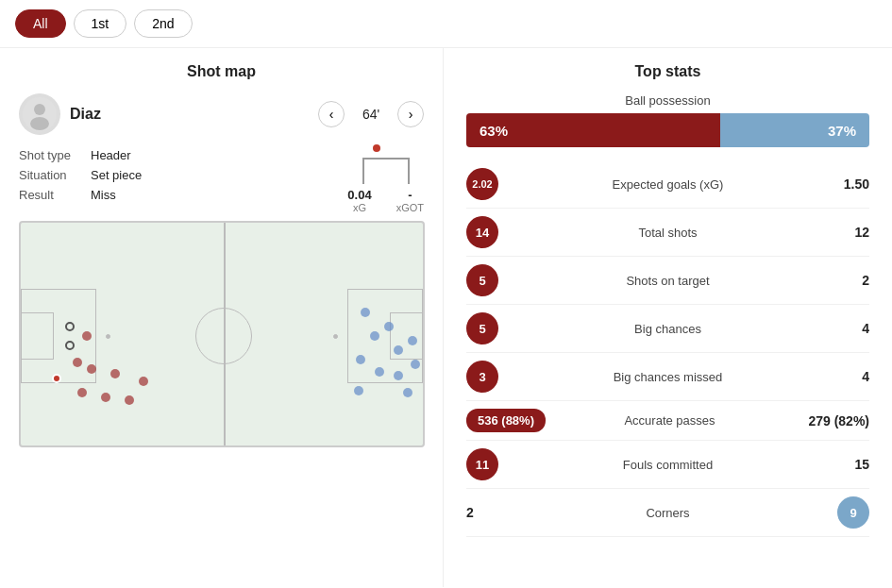 The width and height of the screenshot is (892, 588). Describe the element at coordinates (331, 114) in the screenshot. I see `prev-shot-button: ‹` at that location.